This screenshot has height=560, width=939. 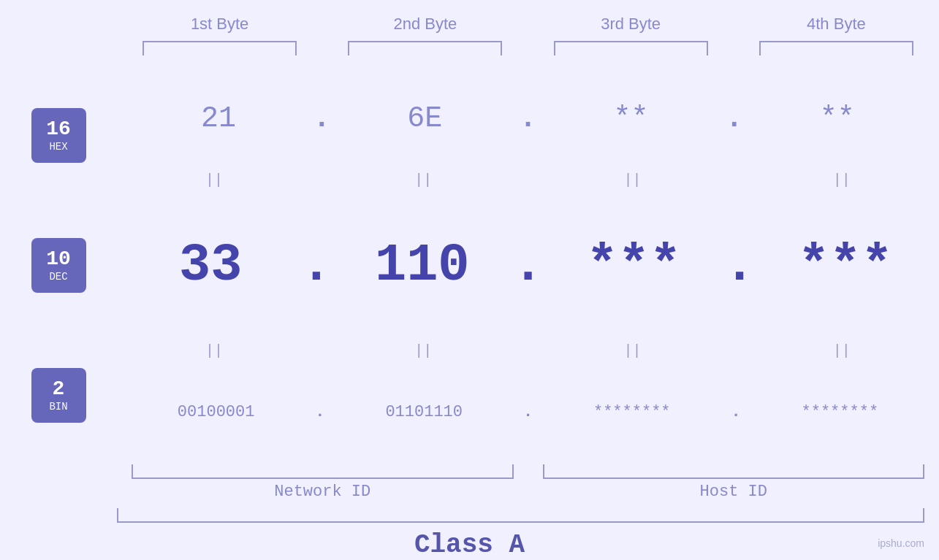 What do you see at coordinates (58, 130) in the screenshot?
I see `hex-badge-number: 16` at bounding box center [58, 130].